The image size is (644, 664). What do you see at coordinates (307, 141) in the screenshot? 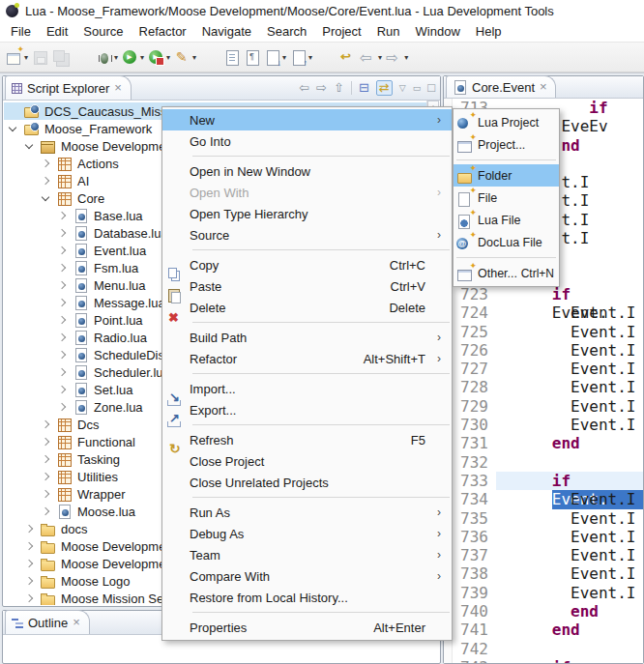
I see `context-menu-item-go-into: Go Into` at bounding box center [307, 141].